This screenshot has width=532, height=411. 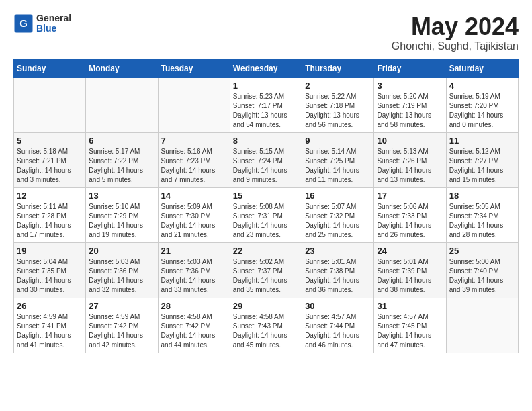 What do you see at coordinates (193, 68) in the screenshot?
I see `weekday-header-tuesday: Tuesday` at bounding box center [193, 68].